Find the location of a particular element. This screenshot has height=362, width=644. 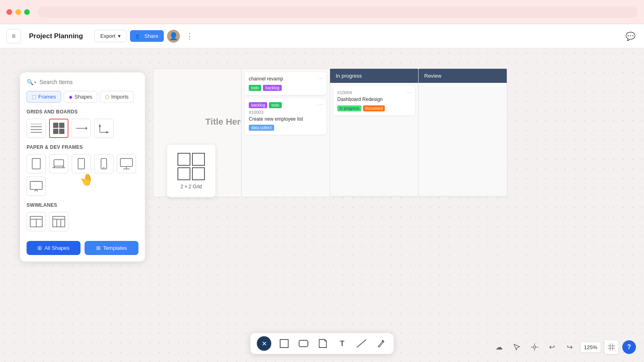

share-button: 👥 Share is located at coordinates (147, 36).